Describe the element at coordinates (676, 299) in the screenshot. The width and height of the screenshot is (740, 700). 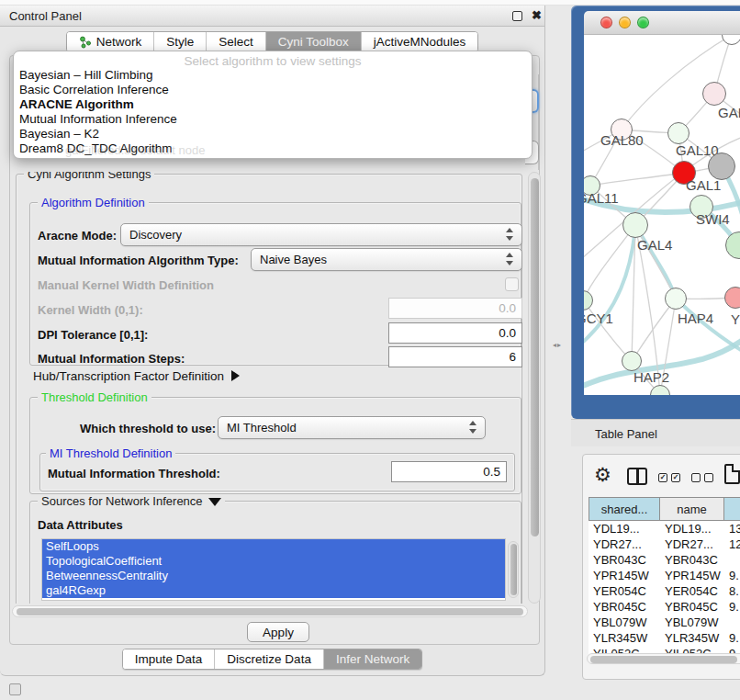
I see `network-node-hap4` at that location.